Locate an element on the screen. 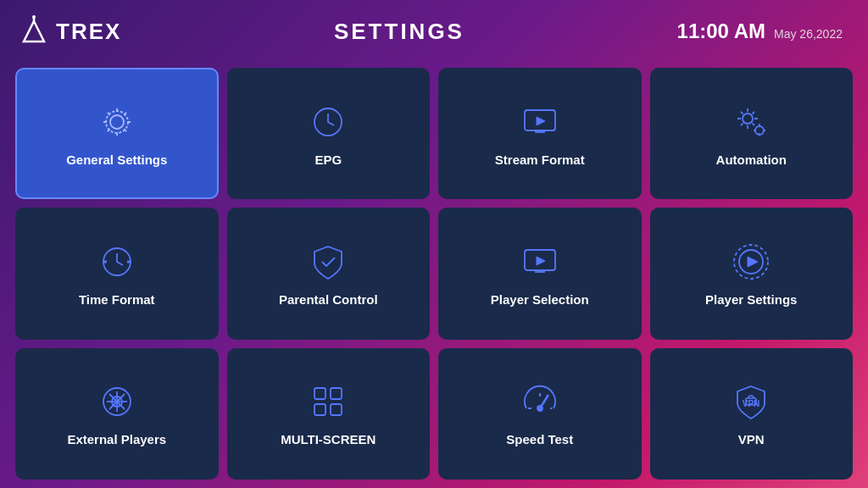  play-screen-alt-icon is located at coordinates (540, 262).